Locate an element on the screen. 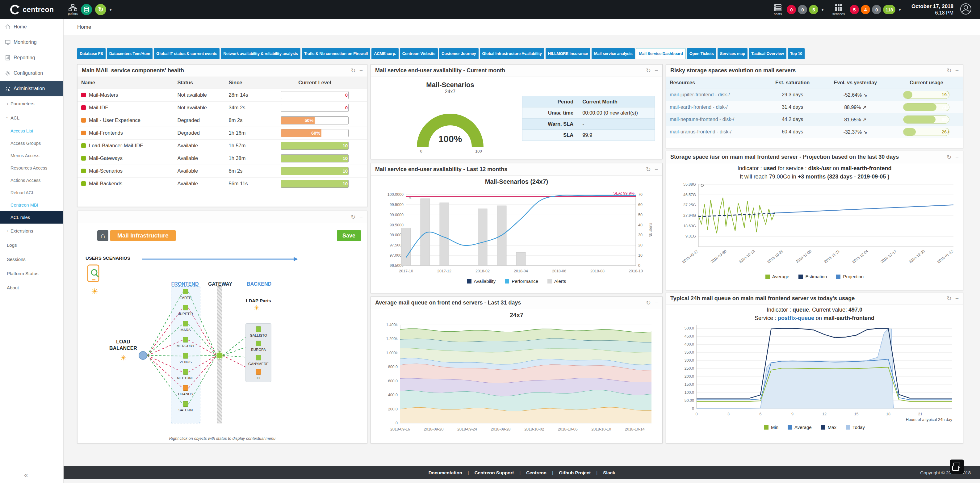 The image size is (980, 483). home-icon: ⌂ is located at coordinates (103, 236).